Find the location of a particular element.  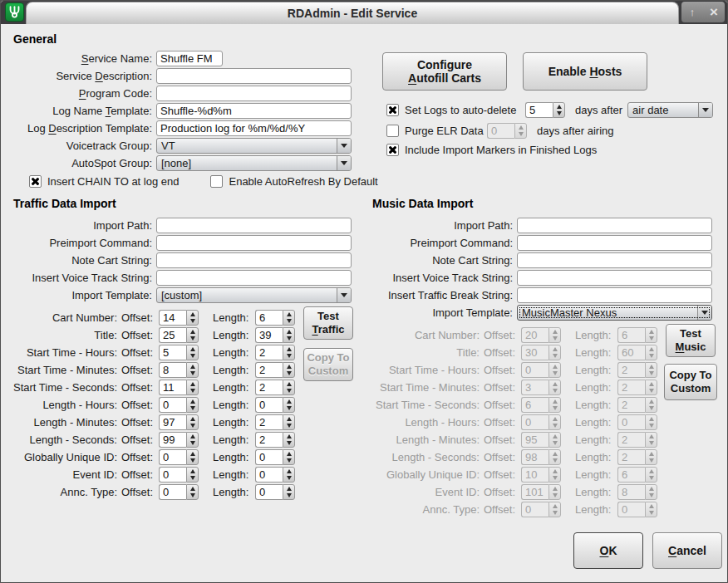

titlebar: RDAdmin - Edit Service ↑ × is located at coordinates (364, 12).